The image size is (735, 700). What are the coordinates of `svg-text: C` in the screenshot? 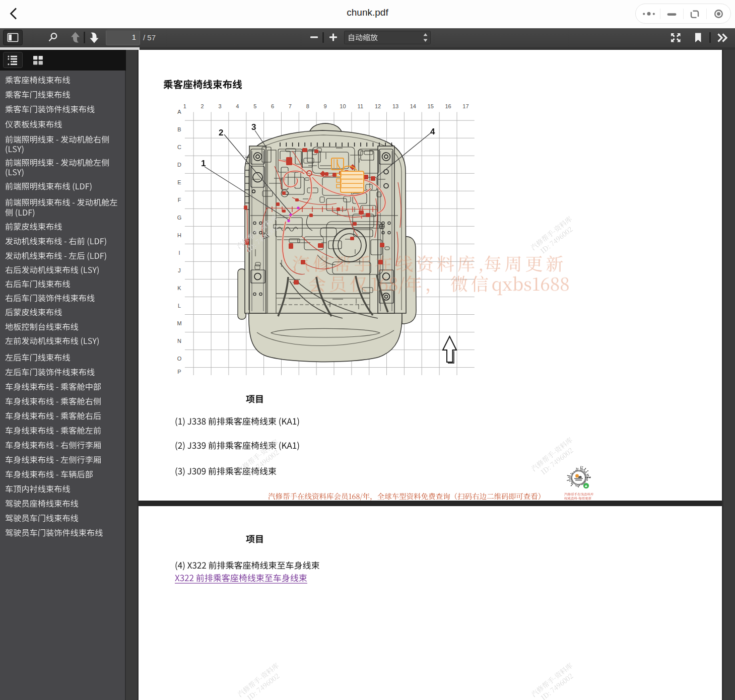 It's located at (179, 147).